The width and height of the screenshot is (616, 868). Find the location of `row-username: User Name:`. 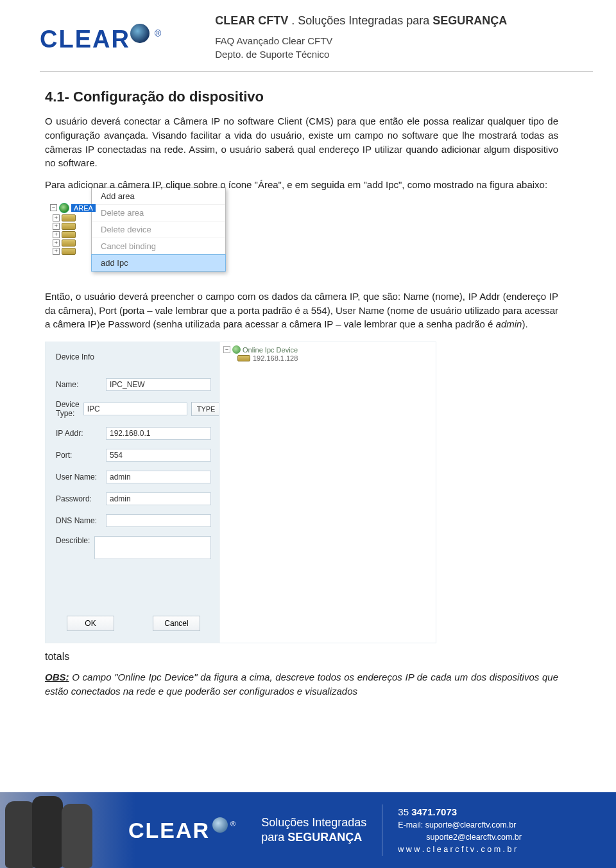

row-username: User Name: is located at coordinates (133, 477).